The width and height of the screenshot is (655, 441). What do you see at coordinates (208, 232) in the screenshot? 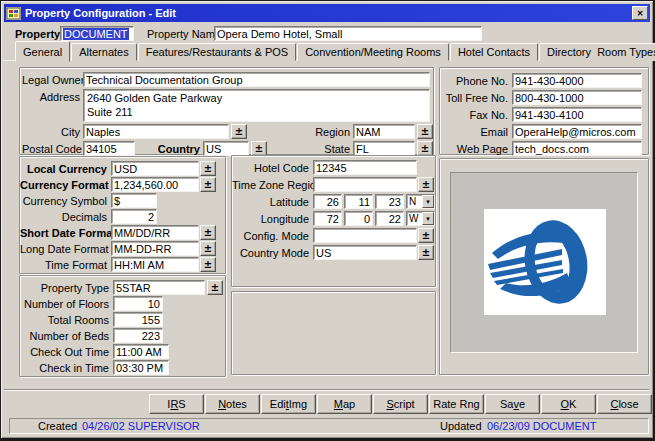
I see `short-date-format-lov-button: ±` at bounding box center [208, 232].